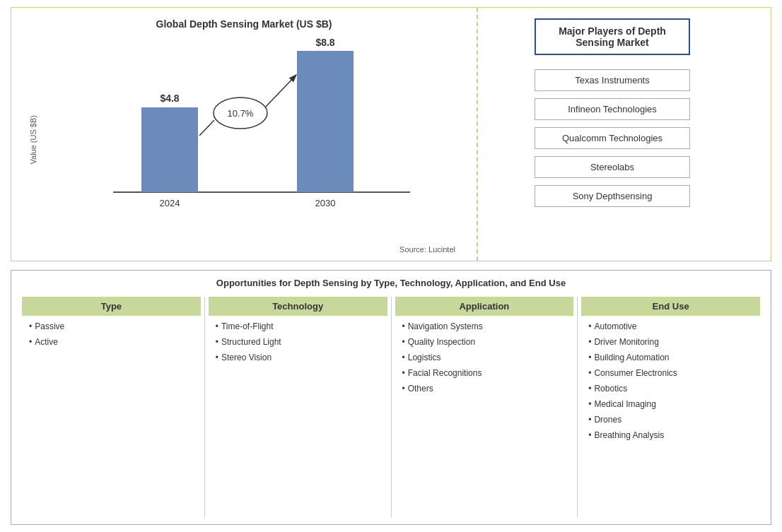  What do you see at coordinates (112, 407) in the screenshot?
I see `column-type: Type •Passive •Active` at bounding box center [112, 407].